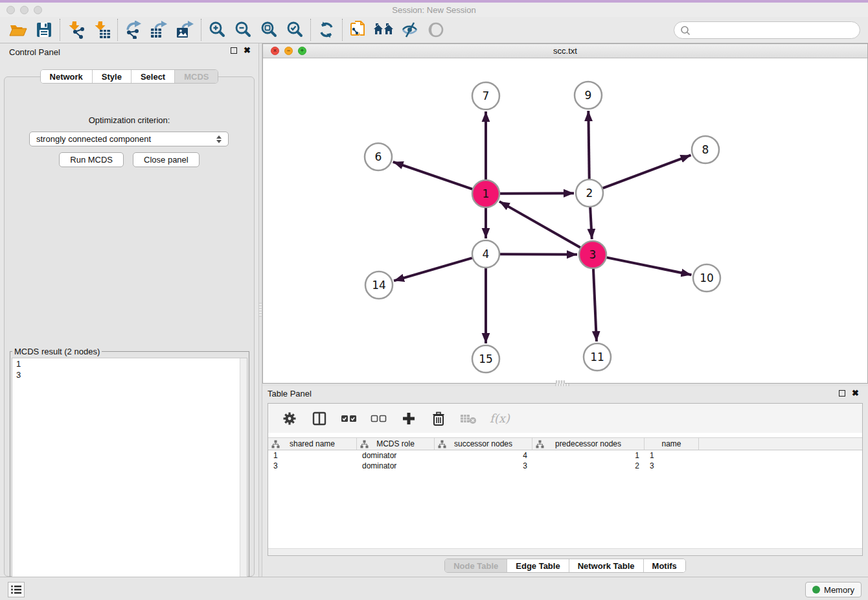  What do you see at coordinates (396, 444) in the screenshot?
I see `column-header-MCDS-role: MCDS role` at bounding box center [396, 444].